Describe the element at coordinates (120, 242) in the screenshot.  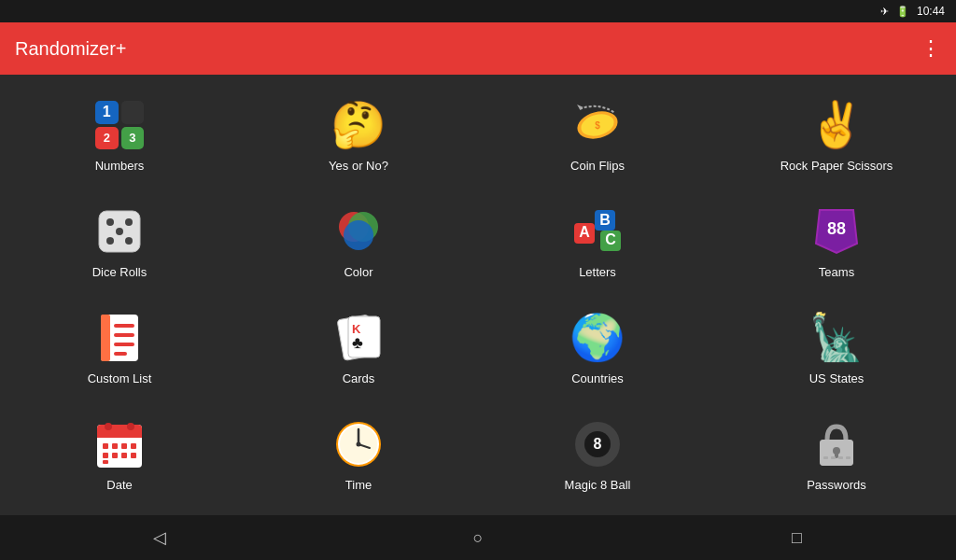
I see `grid-item-dice-rolls: Dice Rolls` at that location.